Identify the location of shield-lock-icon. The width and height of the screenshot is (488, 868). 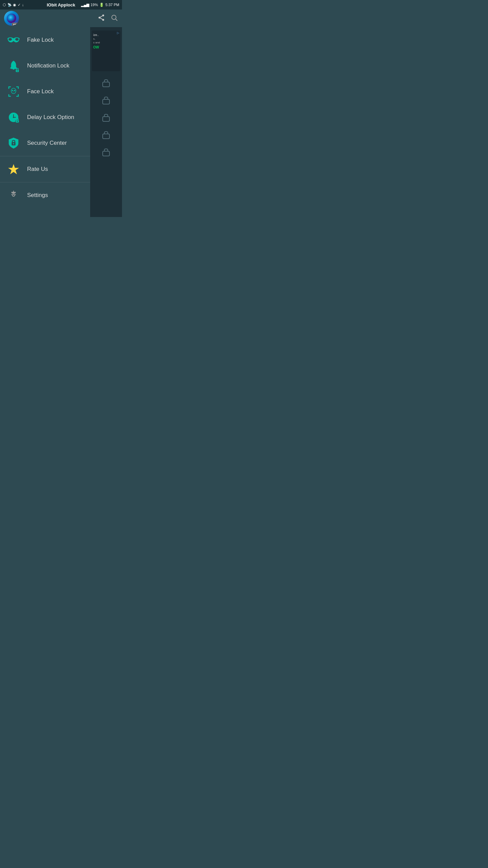
(14, 143).